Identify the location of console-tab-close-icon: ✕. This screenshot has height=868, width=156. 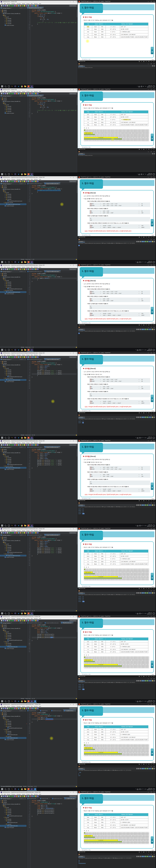
(84, 681).